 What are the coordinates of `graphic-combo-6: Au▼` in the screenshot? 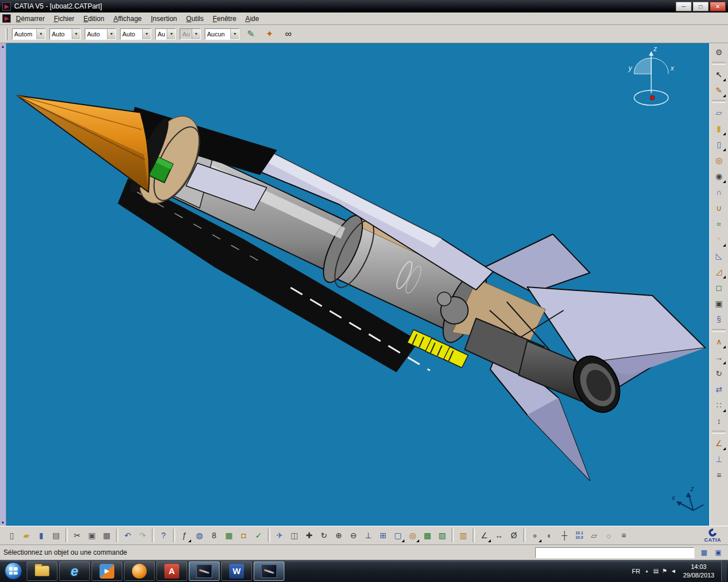 It's located at (190, 34).